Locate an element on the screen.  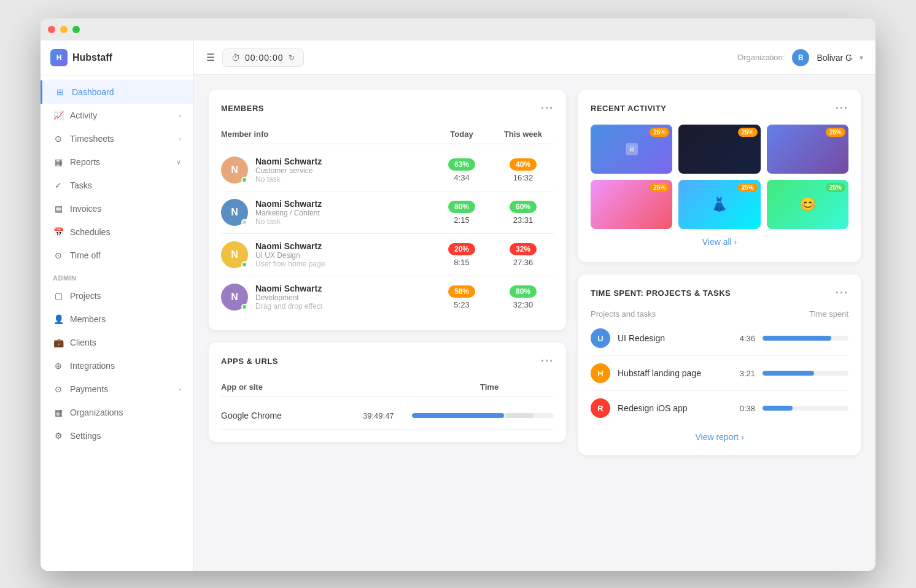
col-week-stat: 32% 27:36 is located at coordinates (523, 255).